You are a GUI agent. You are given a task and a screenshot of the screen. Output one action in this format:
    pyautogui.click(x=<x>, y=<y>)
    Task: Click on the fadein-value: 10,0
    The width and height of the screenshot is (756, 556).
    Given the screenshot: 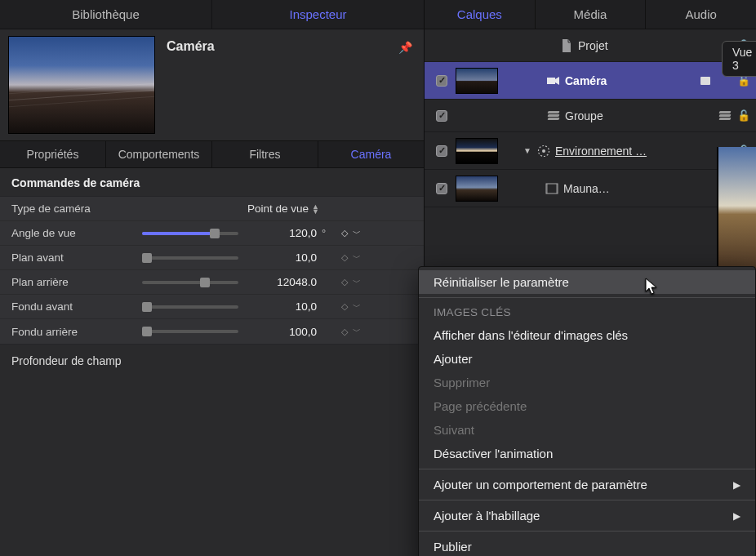 What is the action you would take?
    pyautogui.click(x=285, y=307)
    